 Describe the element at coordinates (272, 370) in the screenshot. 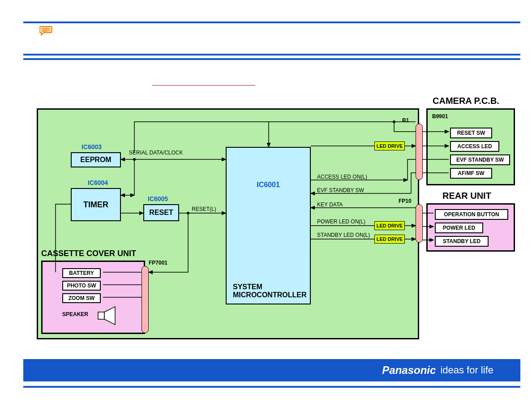

I see `footer-bar: Panasonic ideas for life` at that location.